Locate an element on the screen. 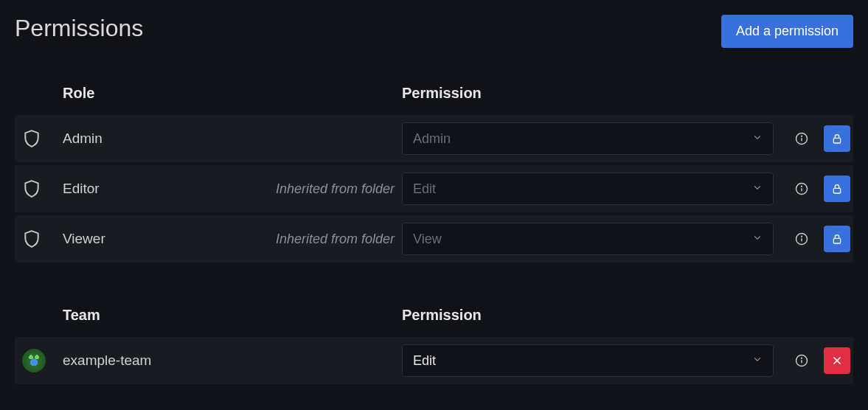 This screenshot has width=868, height=410. team-avatar is located at coordinates (38, 361).